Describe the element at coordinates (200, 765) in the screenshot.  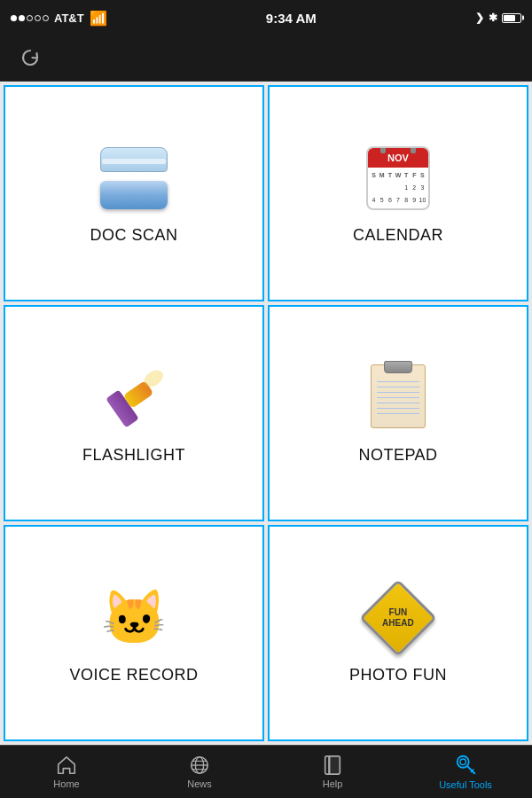
I see `news-icon` at that location.